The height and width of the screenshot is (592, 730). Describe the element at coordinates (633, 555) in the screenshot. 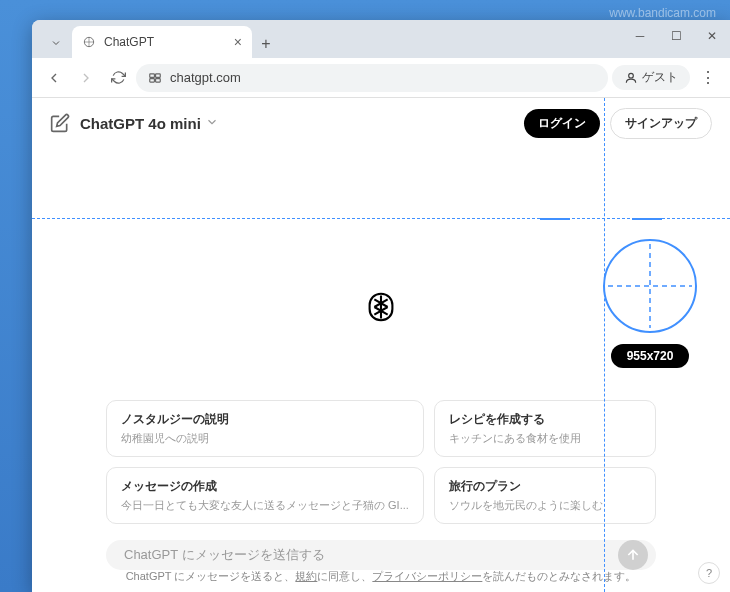

I see `send-button` at that location.